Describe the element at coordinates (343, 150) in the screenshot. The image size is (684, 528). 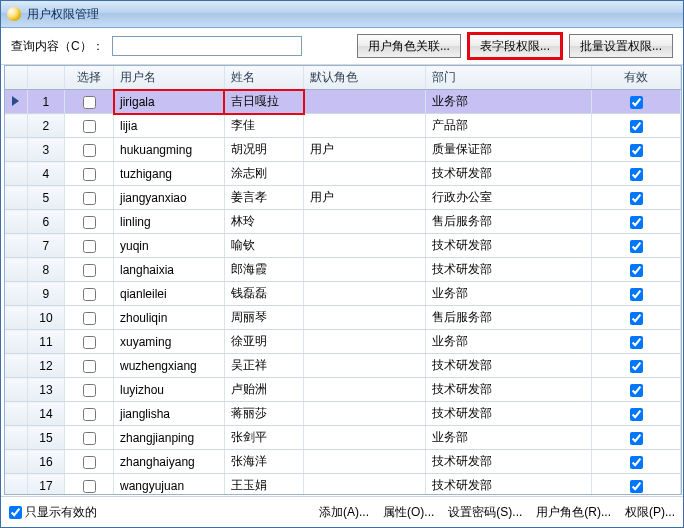
I see `table-row: 3hukuangming胡况明用户质量保证部` at that location.